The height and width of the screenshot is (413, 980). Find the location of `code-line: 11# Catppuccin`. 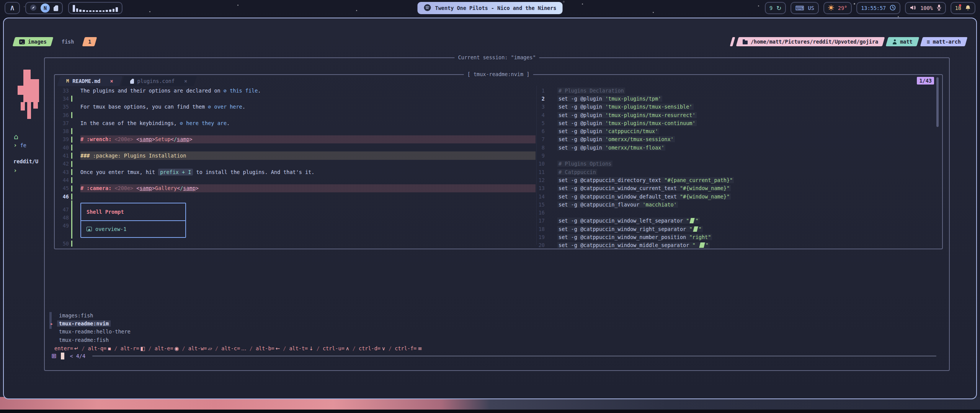

code-line: 11# Catppuccin is located at coordinates (738, 172).